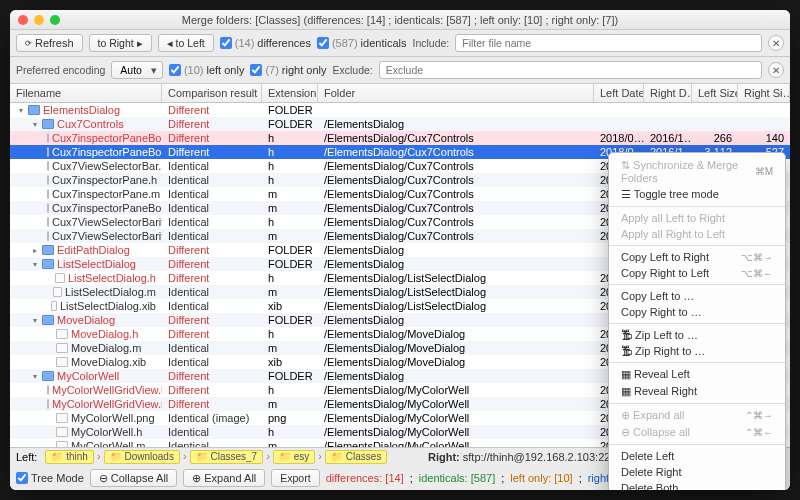 The image size is (800, 500). Describe the element at coordinates (697, 257) in the screenshot. I see `menu-copy-ltr: Copy Left to Right⌥⌘→` at that location.